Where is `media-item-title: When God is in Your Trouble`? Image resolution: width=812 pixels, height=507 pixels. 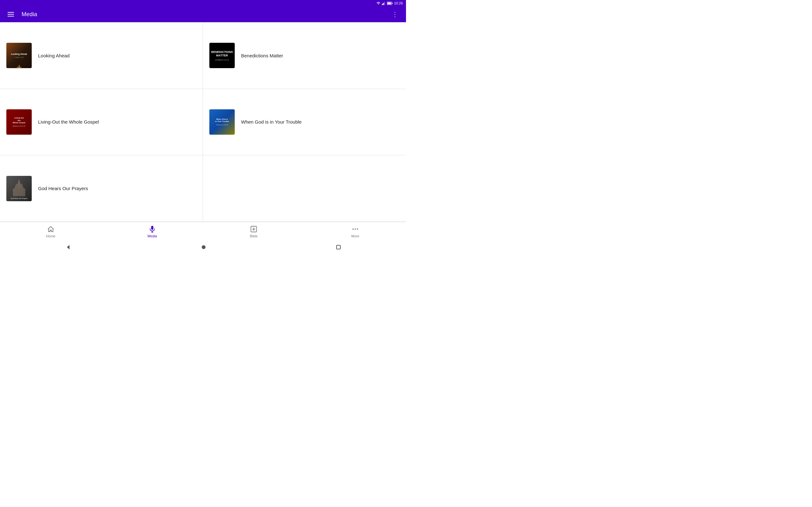
media-item-title: When God is in Your Trouble is located at coordinates (271, 122).